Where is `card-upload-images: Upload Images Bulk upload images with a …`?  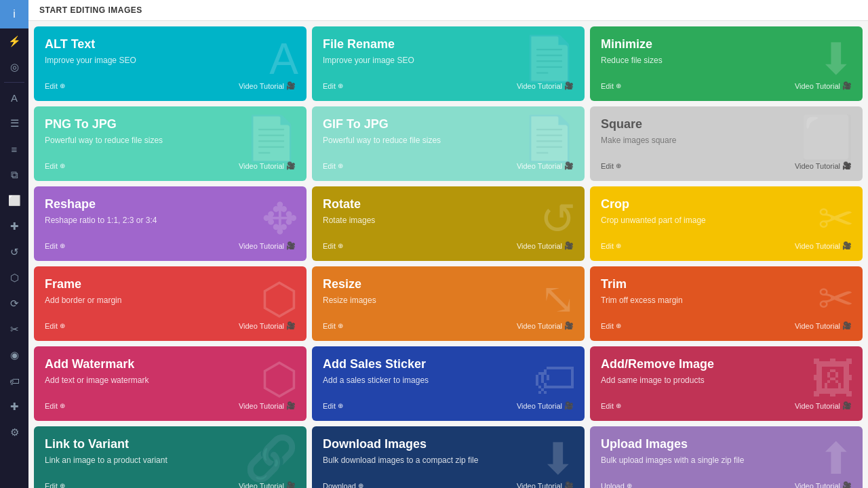
card-upload-images: Upload Images Bulk upload images with a … is located at coordinates (726, 457).